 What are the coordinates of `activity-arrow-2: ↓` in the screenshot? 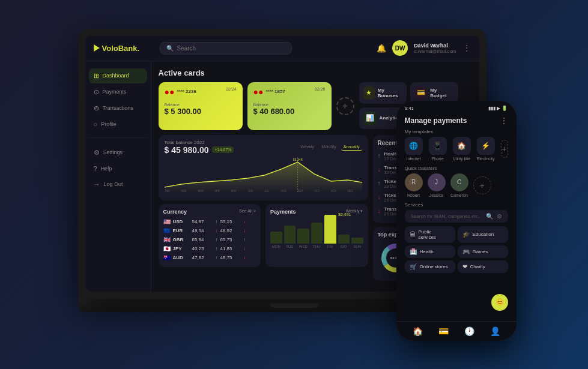 It's located at (380, 169).